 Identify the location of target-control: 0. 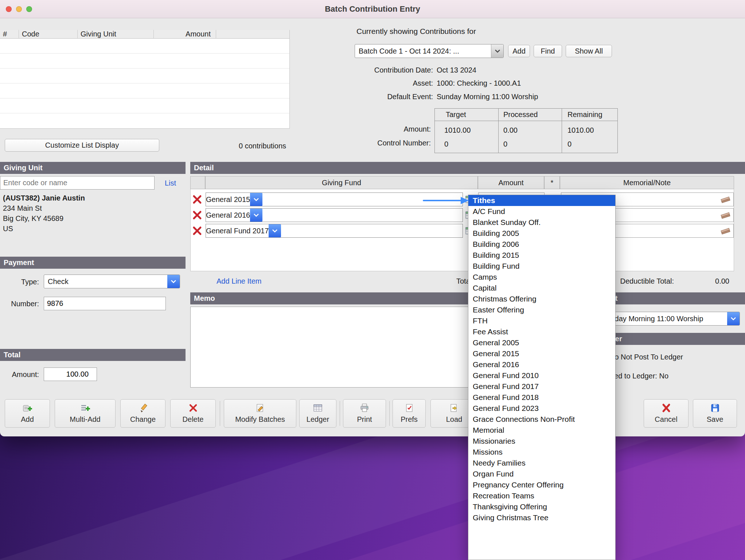
(446, 144).